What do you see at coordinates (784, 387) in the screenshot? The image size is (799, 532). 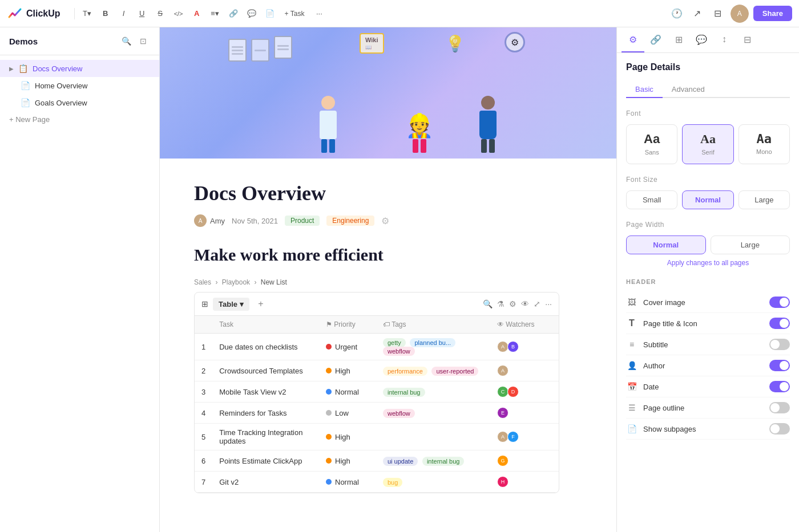 I see `toggle-knob` at bounding box center [784, 387].